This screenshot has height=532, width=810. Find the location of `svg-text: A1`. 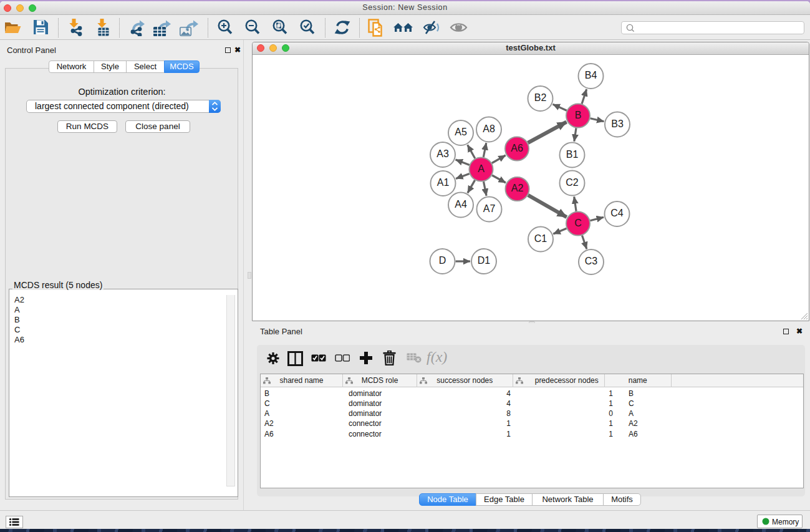

svg-text: A1 is located at coordinates (443, 182).